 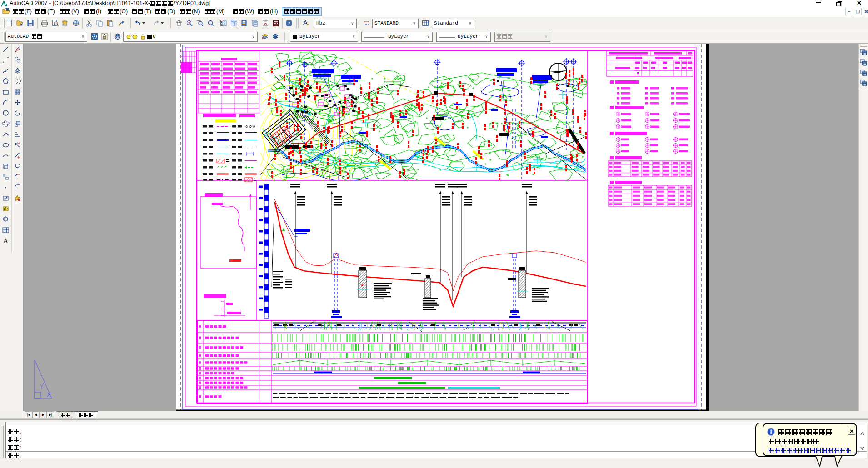 What do you see at coordinates (5, 241) in the screenshot?
I see `svg-text: A` at bounding box center [5, 241].